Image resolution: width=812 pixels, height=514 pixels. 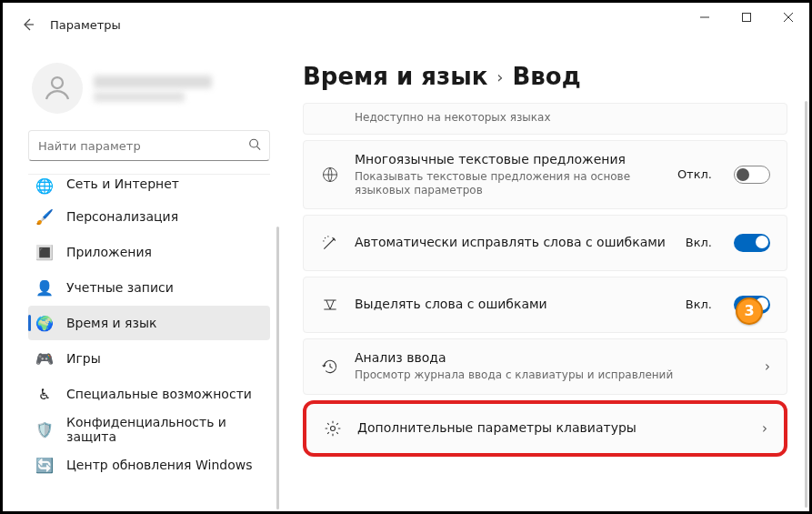 What do you see at coordinates (546, 118) in the screenshot?
I see `card-partial-note: Недоступно на некоторых языках` at bounding box center [546, 118].